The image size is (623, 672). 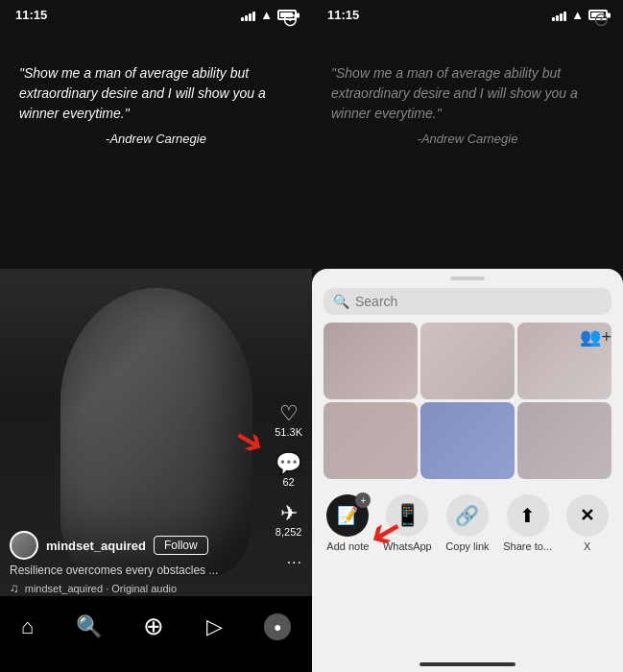 What do you see at coordinates (467, 516) in the screenshot?
I see `copy-link-icon: 🔗` at bounding box center [467, 516].